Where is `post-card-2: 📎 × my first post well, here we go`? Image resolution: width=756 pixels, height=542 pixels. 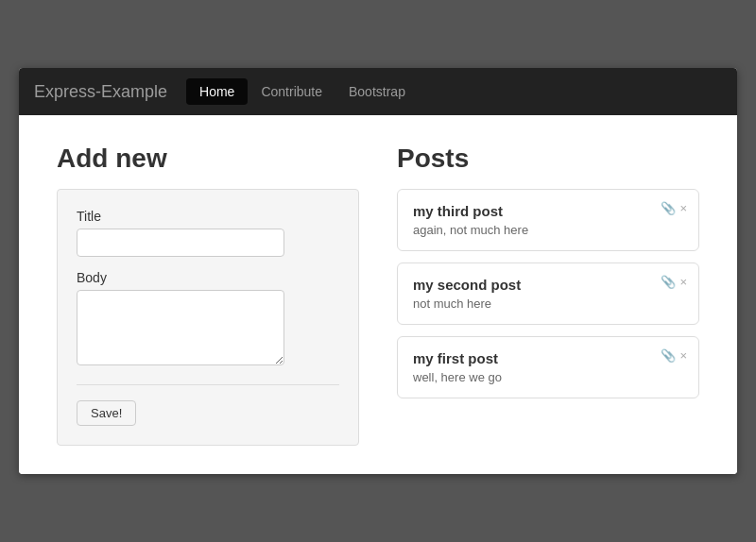 post-card-2: 📎 × my first post well, here we go is located at coordinates (548, 367).